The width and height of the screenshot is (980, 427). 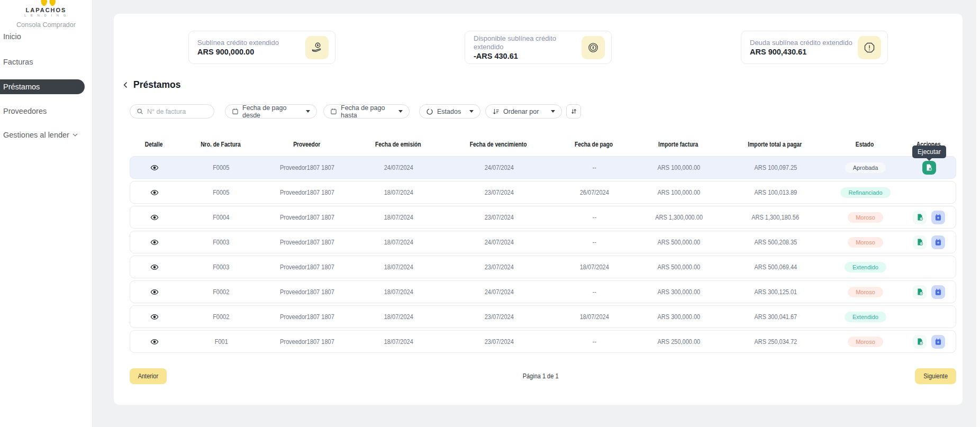 I want to click on sort-by-label: Ordenar por, so click(x=521, y=112).